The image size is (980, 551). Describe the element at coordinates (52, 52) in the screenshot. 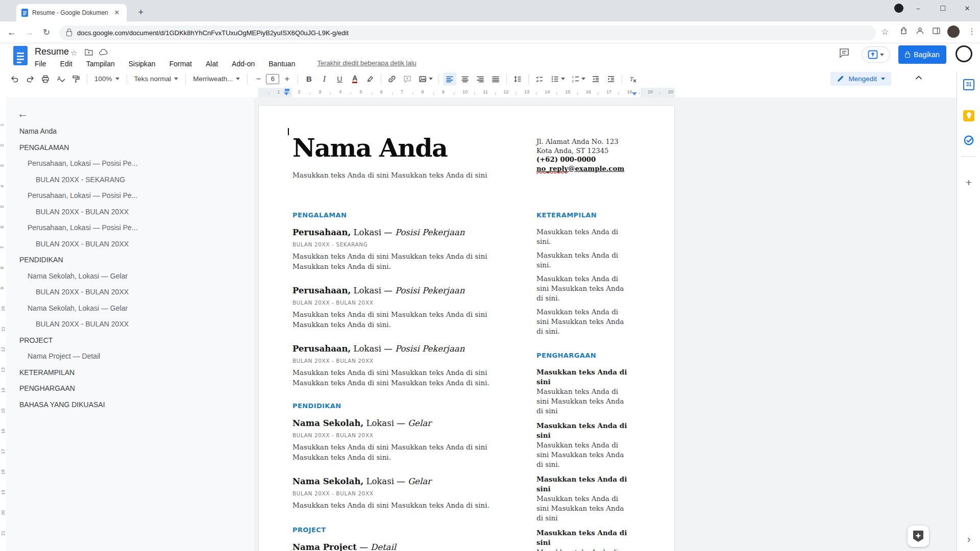

I see `document-title: Resume` at that location.